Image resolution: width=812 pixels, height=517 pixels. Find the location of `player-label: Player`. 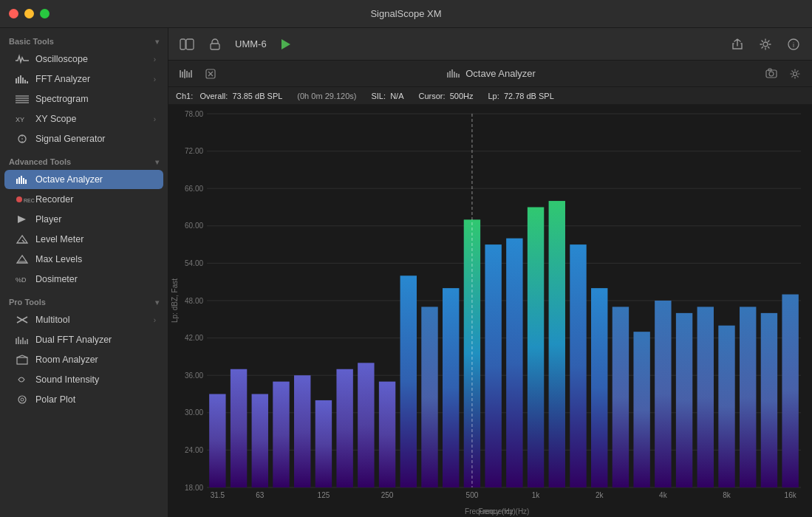

player-label: Player is located at coordinates (49, 219).